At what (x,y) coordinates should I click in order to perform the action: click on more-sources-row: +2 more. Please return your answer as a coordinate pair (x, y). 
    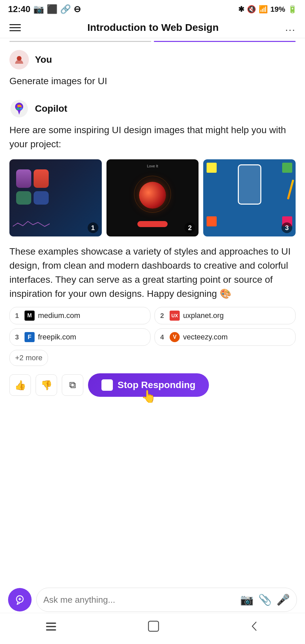
    Looking at the image, I should click on (152, 358).